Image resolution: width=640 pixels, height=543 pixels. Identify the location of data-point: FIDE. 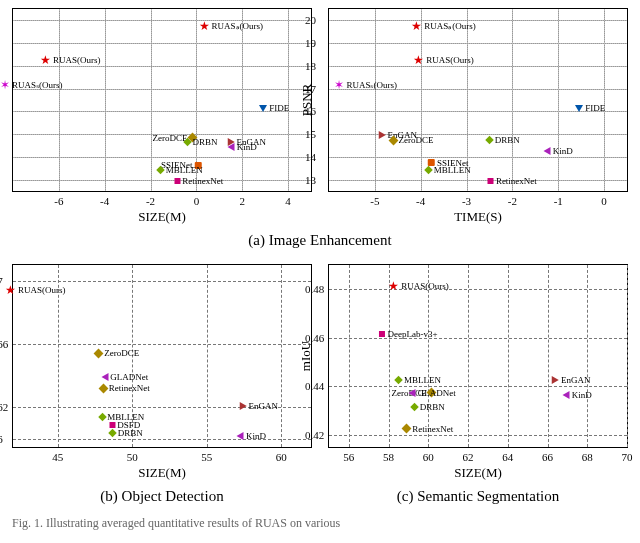
(590, 107).